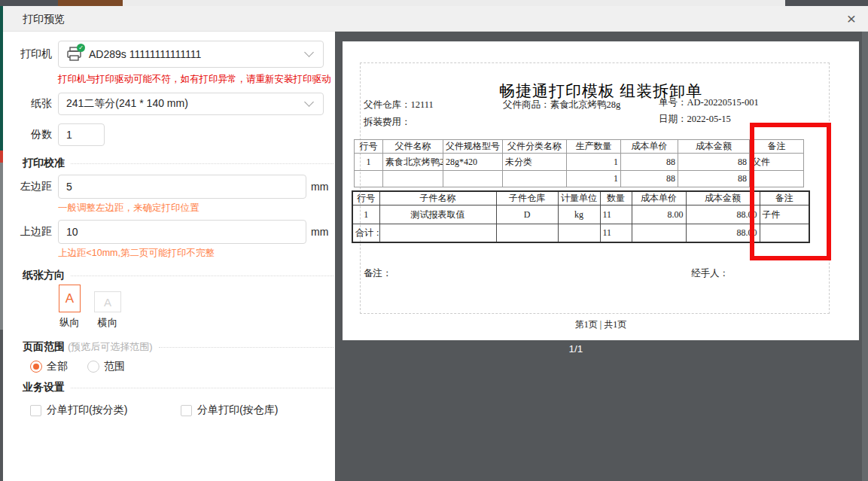 The image size is (868, 481). What do you see at coordinates (581, 233) in the screenshot?
I see `table-total-row: 合计： 11 88.00` at bounding box center [581, 233].